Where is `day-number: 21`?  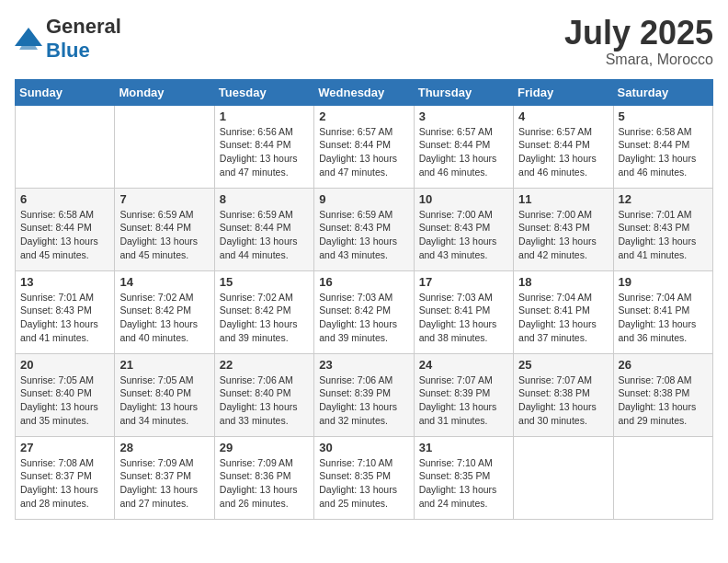 day-number: 21 is located at coordinates (164, 364).